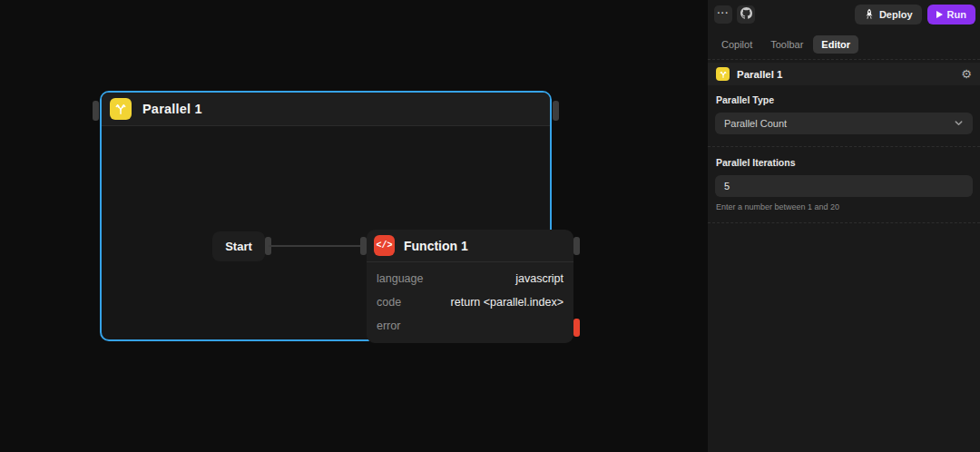 The height and width of the screenshot is (452, 980). What do you see at coordinates (470, 326) in the screenshot?
I see `prop-row-error: error` at bounding box center [470, 326].